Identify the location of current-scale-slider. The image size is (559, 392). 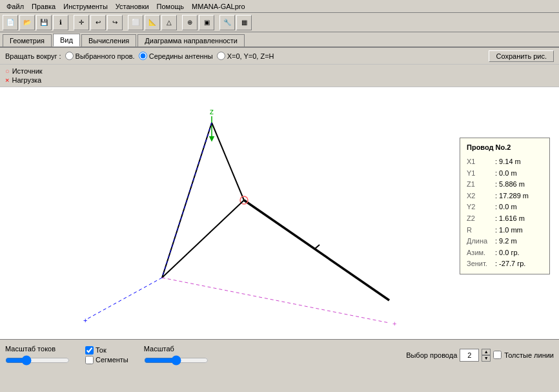
(37, 360).